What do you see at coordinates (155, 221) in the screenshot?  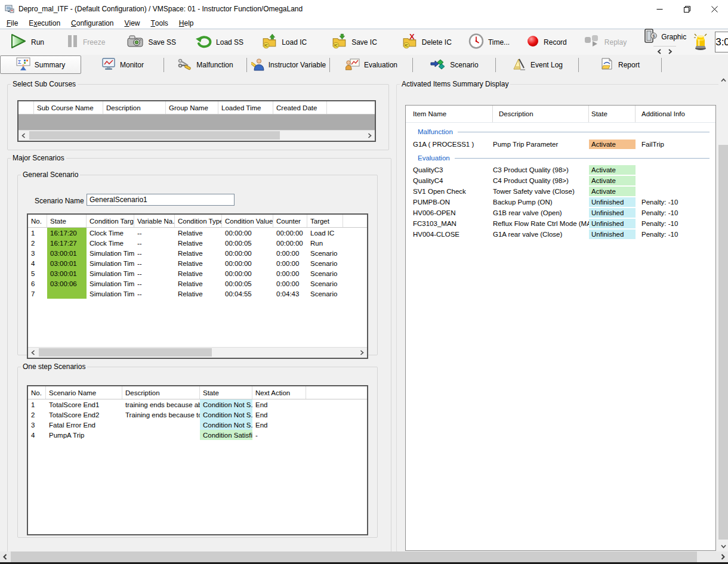 I see `column-header-variable-name: Variable Na...` at bounding box center [155, 221].